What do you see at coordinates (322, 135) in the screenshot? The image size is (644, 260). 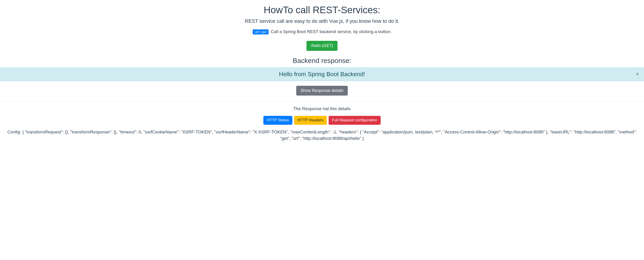 I see `config-output: Config: { "transformRequest": {}, "trans…` at bounding box center [322, 135].